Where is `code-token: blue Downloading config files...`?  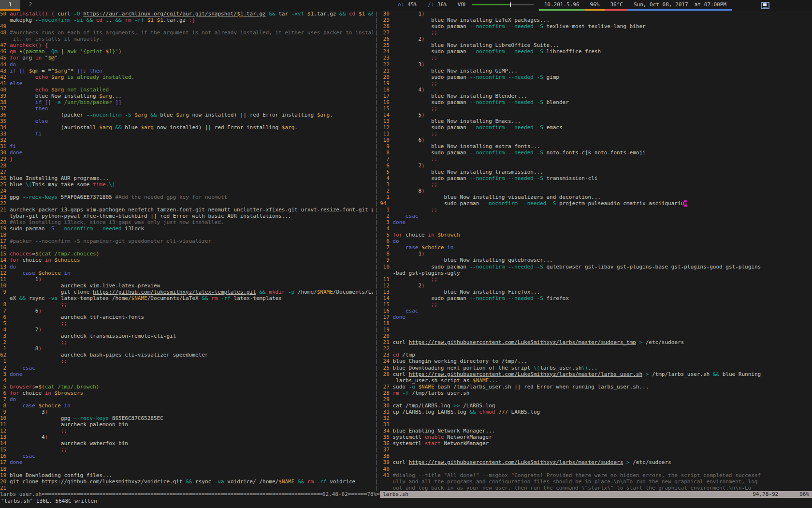
code-token: blue Downloading config files... is located at coordinates (61, 475).